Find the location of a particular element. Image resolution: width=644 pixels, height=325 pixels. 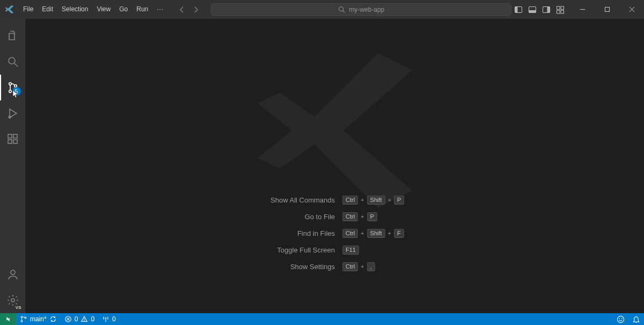

activity-search is located at coordinates (13, 62).